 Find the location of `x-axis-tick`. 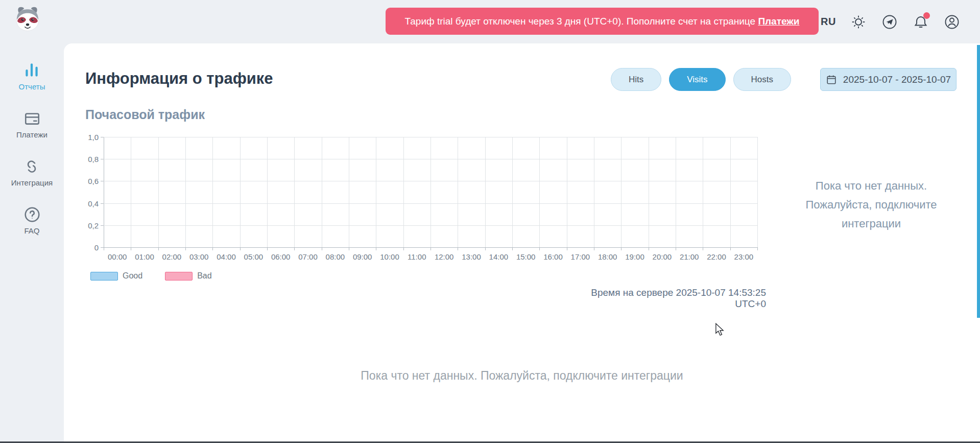

x-axis-tick is located at coordinates (758, 249).